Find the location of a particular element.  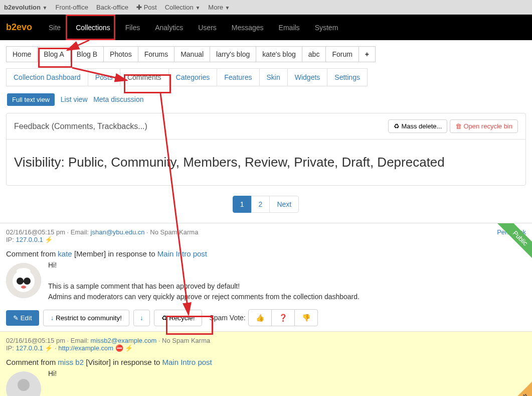

coll-forum: Forum is located at coordinates (342, 54).